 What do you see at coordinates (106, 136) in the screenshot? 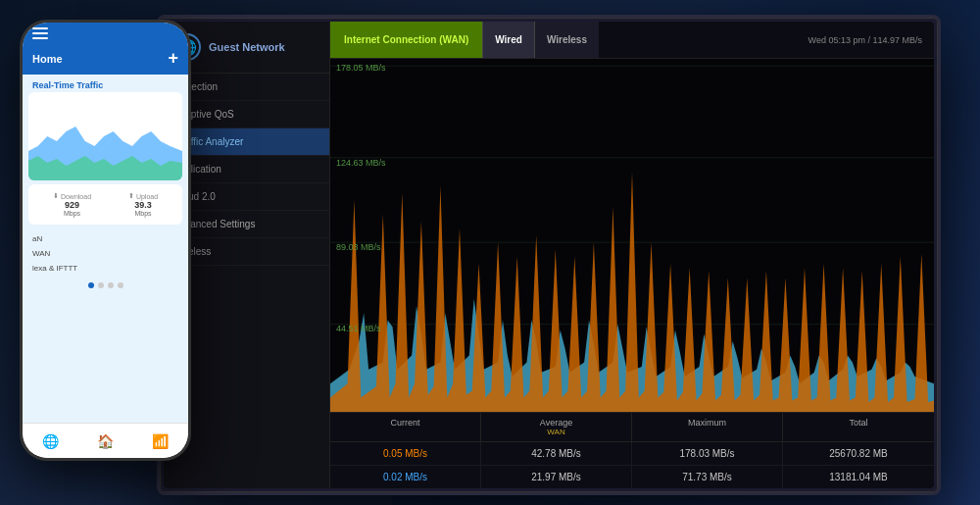
I see `phone-chart-area` at bounding box center [106, 136].